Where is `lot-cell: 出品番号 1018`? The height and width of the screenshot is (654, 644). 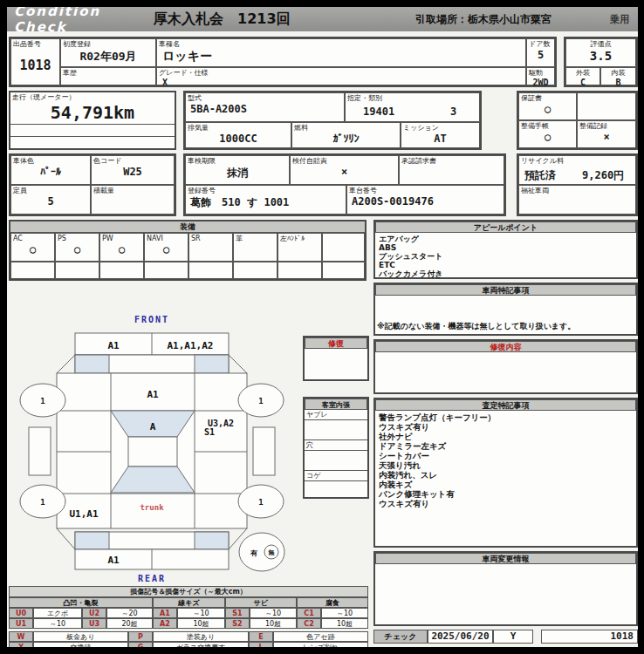
lot-cell: 出品番号 1018 is located at coordinates (35, 62).